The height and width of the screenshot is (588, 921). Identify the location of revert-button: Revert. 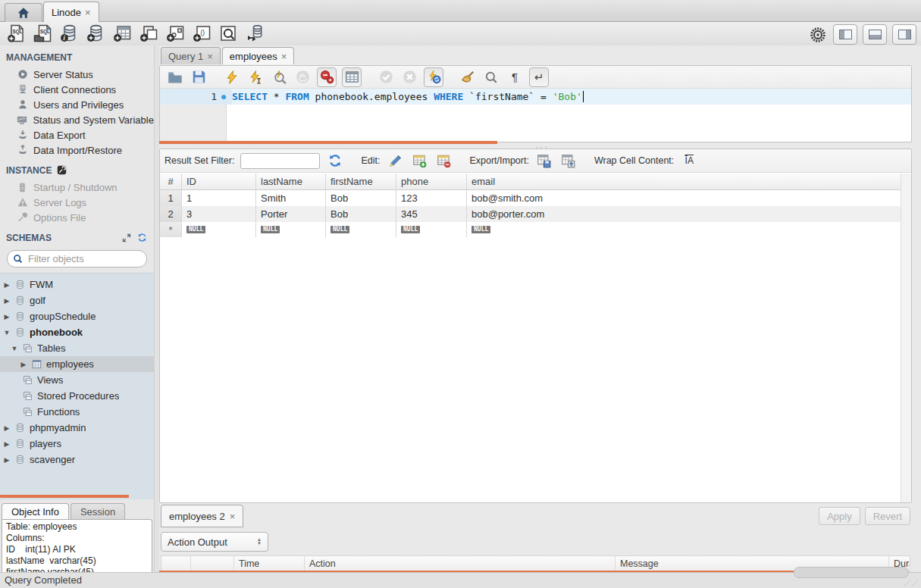
(888, 516).